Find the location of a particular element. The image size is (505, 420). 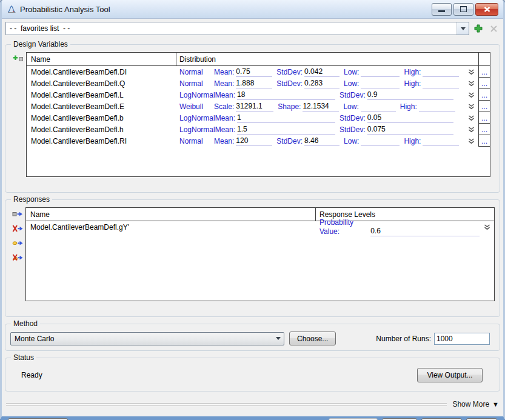

remove-response-button is located at coordinates (18, 228).